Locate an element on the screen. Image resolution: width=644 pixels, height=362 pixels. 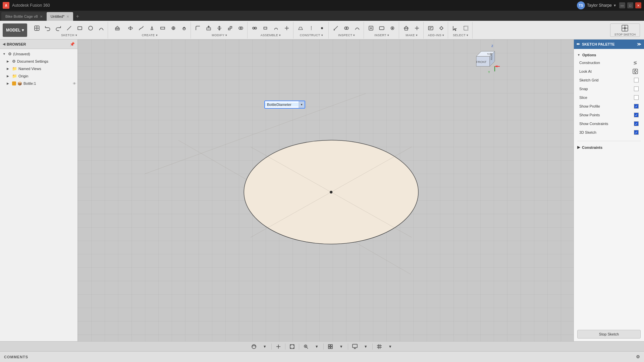
orbit-dropdown-button: ▾ is located at coordinates (265, 347).